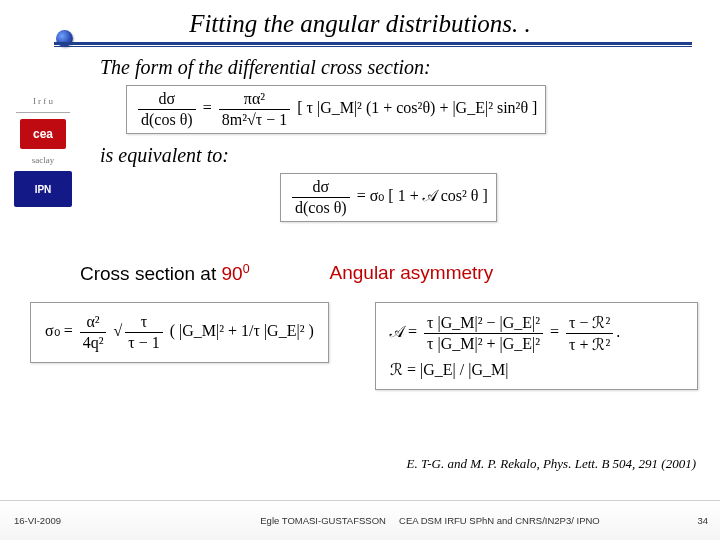  I want to click on section-headers: Cross section at 900 Angular asymmetry, so click(388, 274).